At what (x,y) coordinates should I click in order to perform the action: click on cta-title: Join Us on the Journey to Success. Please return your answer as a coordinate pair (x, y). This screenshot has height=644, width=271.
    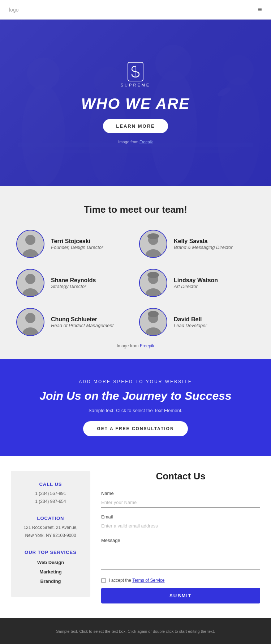
    Looking at the image, I should click on (136, 396).